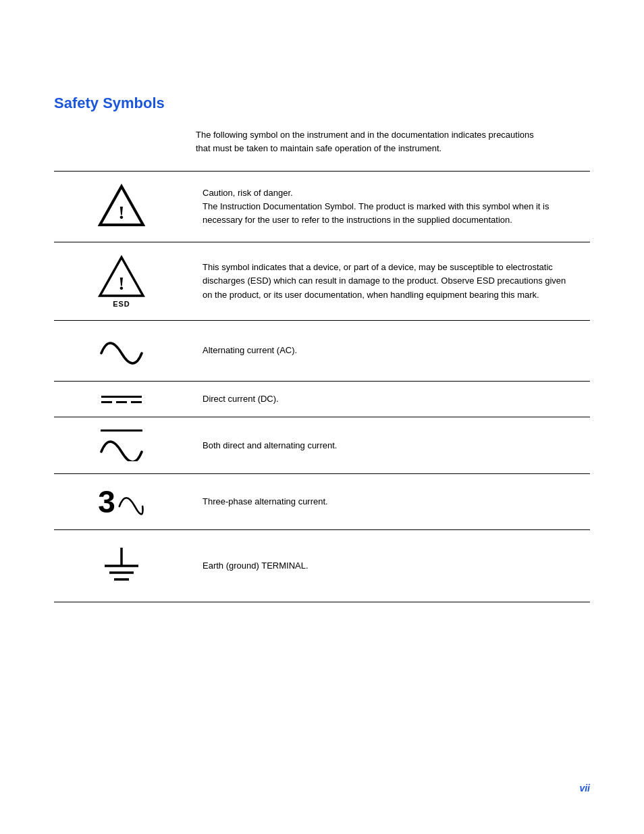 Image resolution: width=644 pixels, height=834 pixels. What do you see at coordinates (390, 207) in the screenshot?
I see `desc-cell-caution: Caution, risk of danger.The Instruction …` at bounding box center [390, 207].